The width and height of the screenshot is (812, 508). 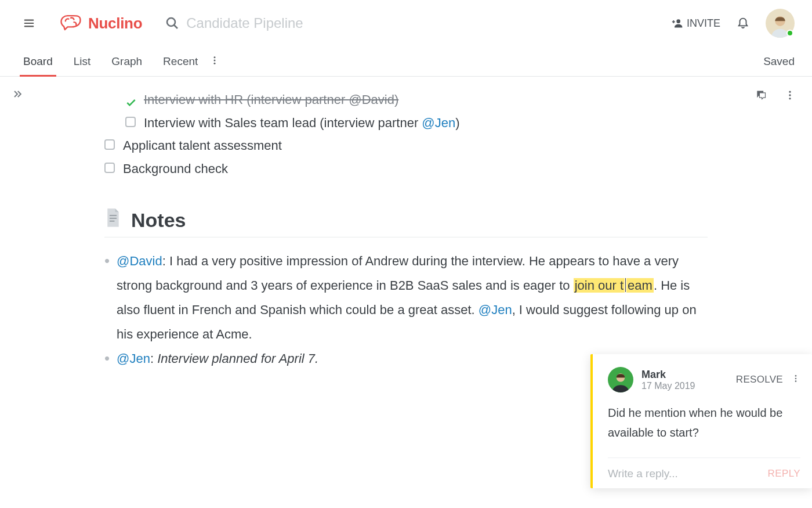 What do you see at coordinates (406, 23) in the screenshot?
I see `topbar: Nuclino INVITE` at bounding box center [406, 23].